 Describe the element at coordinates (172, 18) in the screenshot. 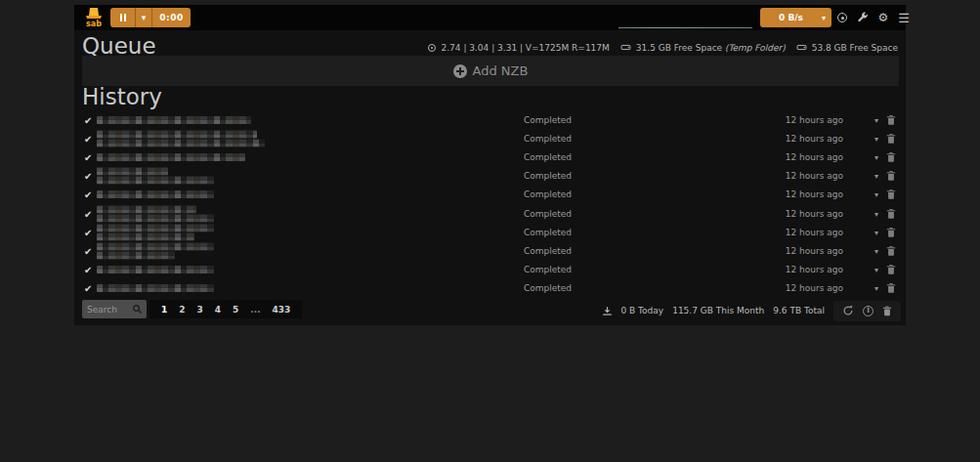

I see `pause-timer: 0:00` at that location.